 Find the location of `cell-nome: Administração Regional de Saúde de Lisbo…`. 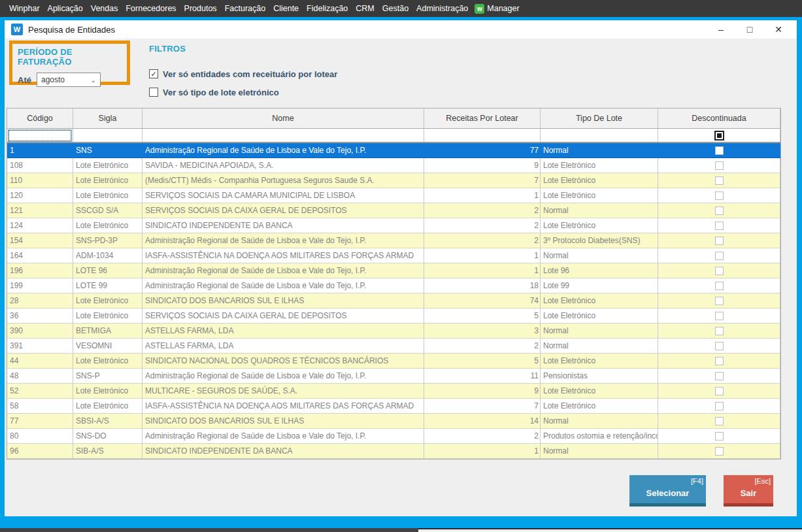

cell-nome: Administração Regional de Saúde de Lisbo… is located at coordinates (284, 286).